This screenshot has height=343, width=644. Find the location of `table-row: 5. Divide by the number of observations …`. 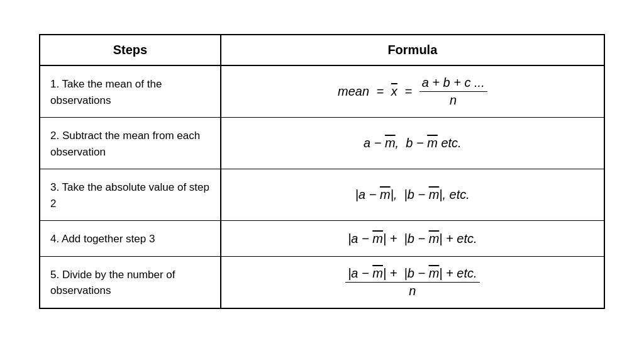

table-row: 5. Divide by the number of observations … is located at coordinates (322, 282).